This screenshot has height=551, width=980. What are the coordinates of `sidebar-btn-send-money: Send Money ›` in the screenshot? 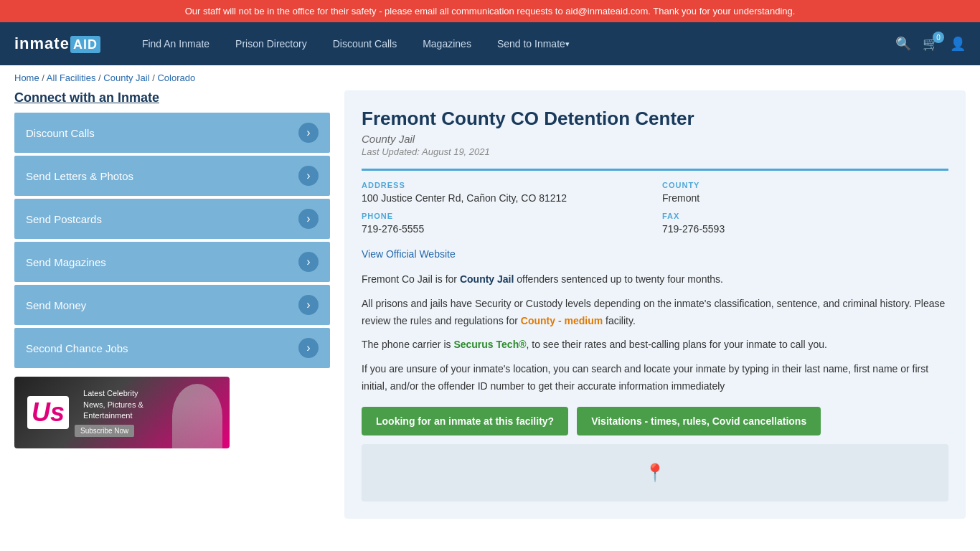 It's located at (172, 305).